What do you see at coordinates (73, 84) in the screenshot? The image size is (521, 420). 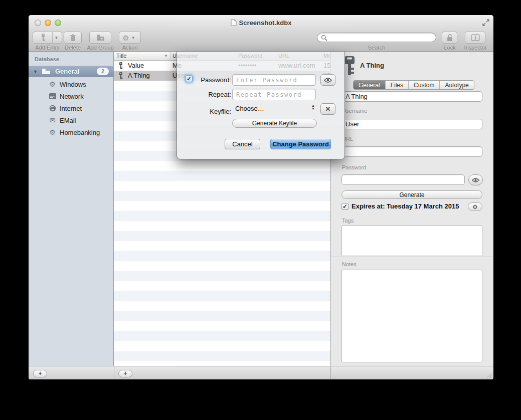 I see `sidebar-item-label: Windows` at bounding box center [73, 84].